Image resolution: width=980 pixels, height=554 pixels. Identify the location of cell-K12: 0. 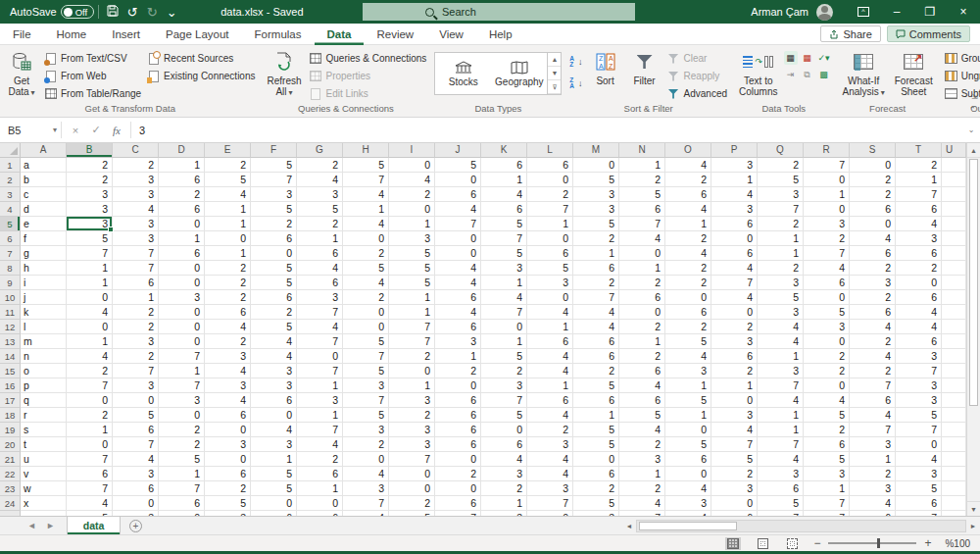
(504, 327).